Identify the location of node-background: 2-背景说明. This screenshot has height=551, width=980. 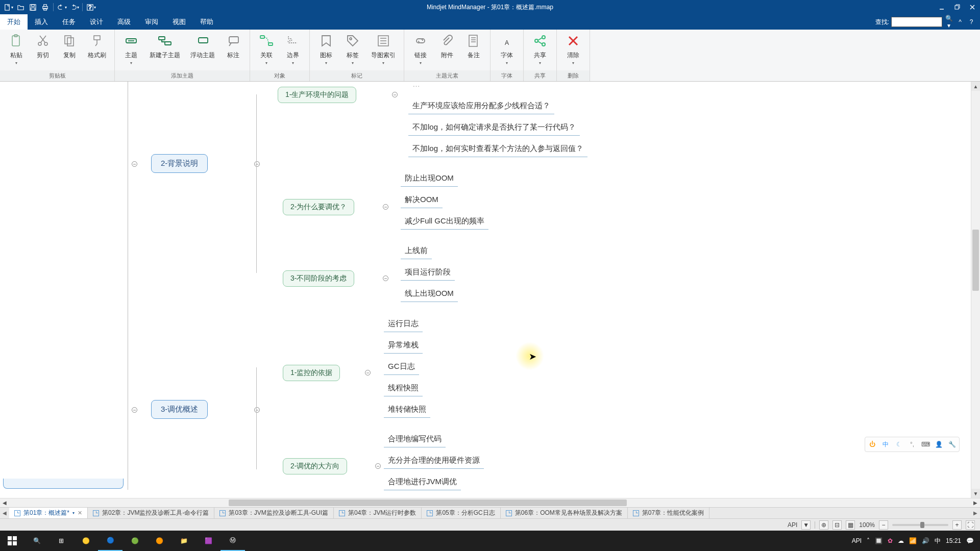
(180, 163).